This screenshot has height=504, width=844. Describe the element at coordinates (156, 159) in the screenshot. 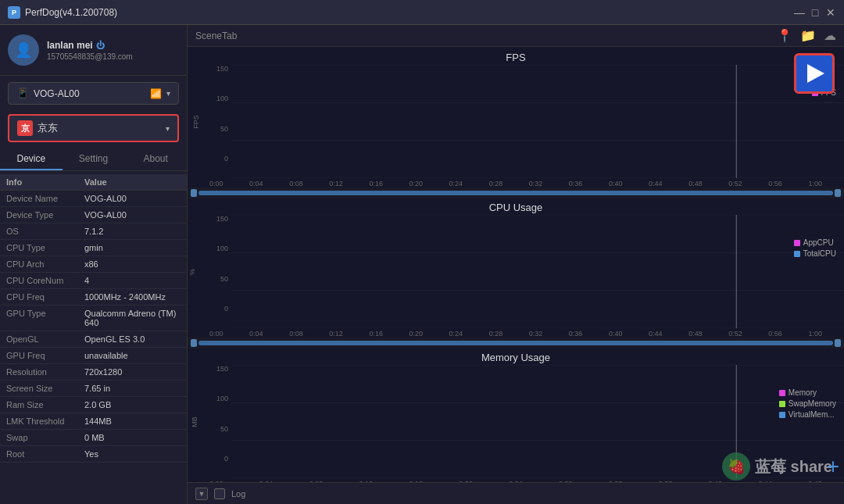

I see `tab-about: About` at that location.